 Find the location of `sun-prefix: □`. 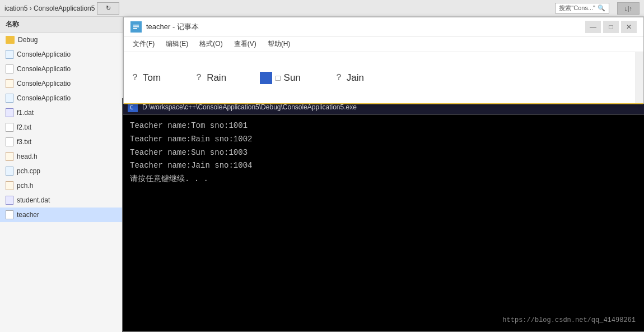

sun-prefix: □ is located at coordinates (278, 78).